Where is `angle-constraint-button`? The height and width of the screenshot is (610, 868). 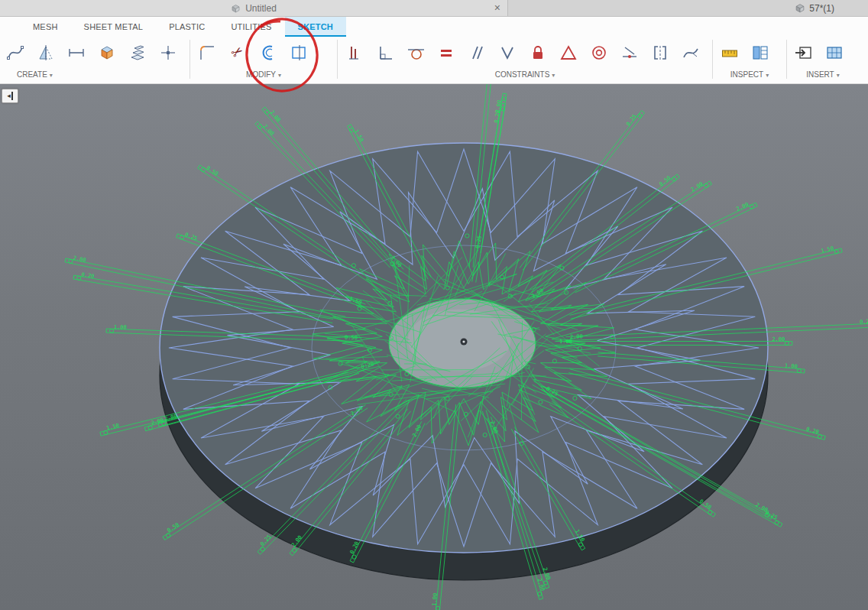
angle-constraint-button is located at coordinates (507, 53).